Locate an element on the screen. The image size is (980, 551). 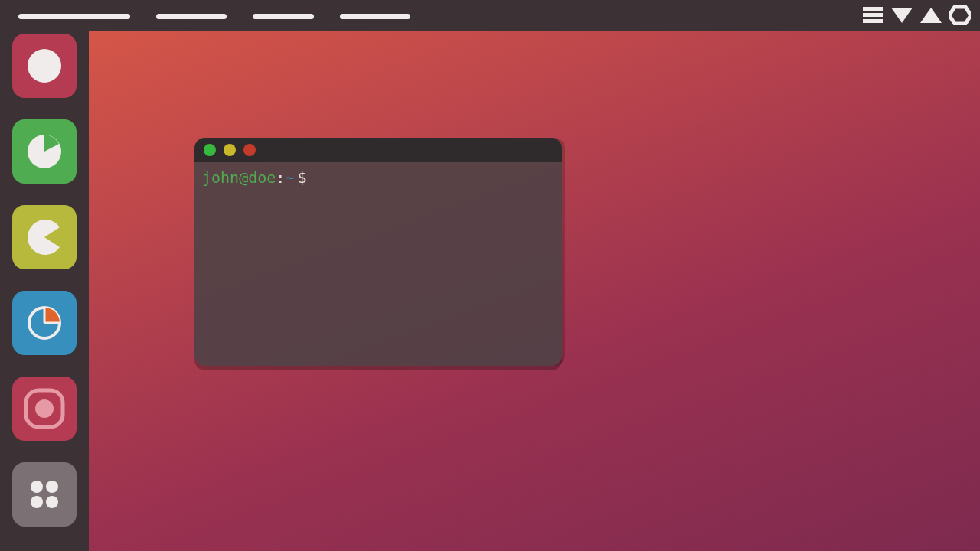
dock-app-circle is located at coordinates (44, 66).